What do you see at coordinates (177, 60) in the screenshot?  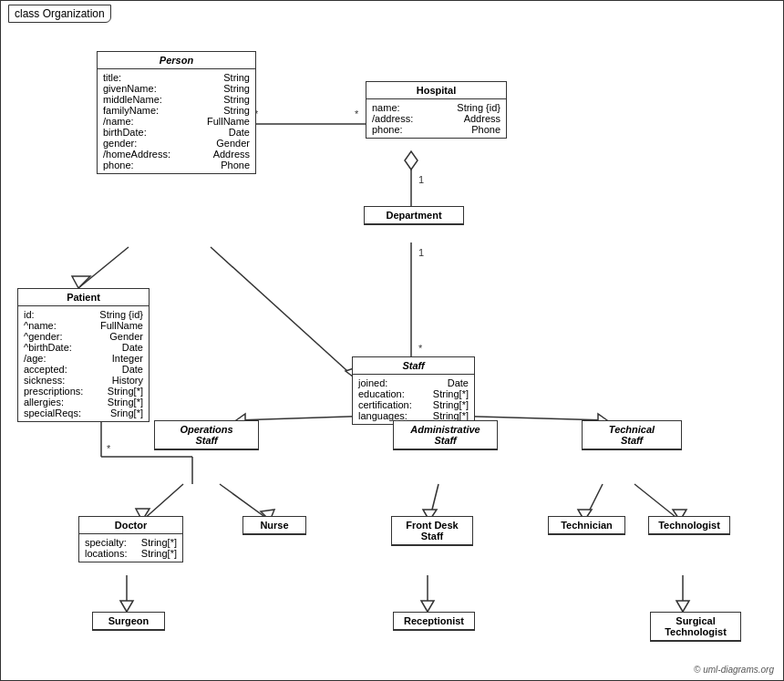 I see `person-title: Person` at bounding box center [177, 60].